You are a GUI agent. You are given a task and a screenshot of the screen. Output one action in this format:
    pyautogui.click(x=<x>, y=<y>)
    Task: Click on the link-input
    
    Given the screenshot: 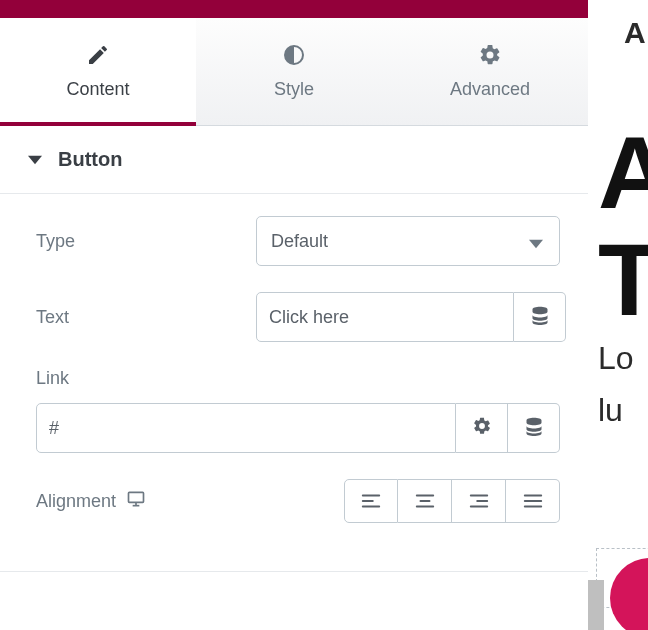 What is the action you would take?
    pyautogui.click(x=246, y=428)
    